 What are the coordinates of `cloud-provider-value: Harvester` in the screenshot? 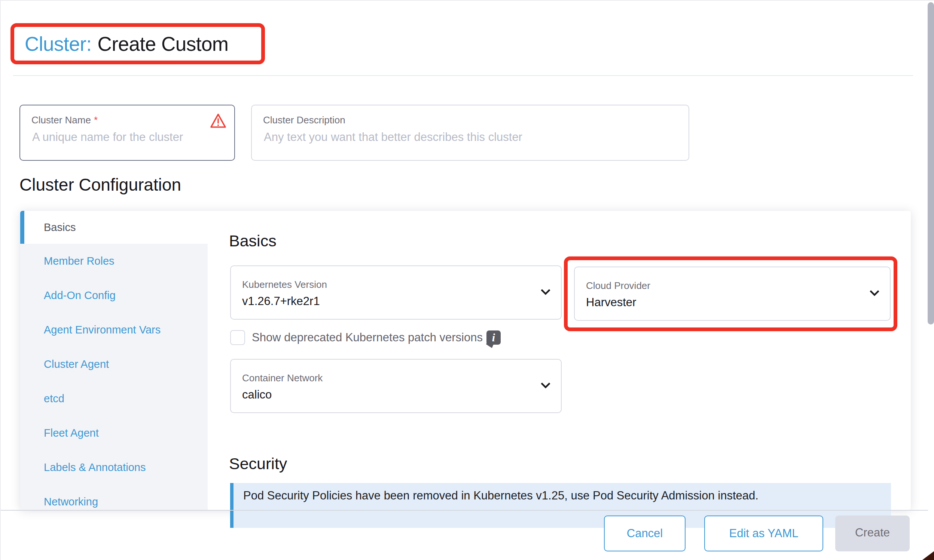 It's located at (611, 303).